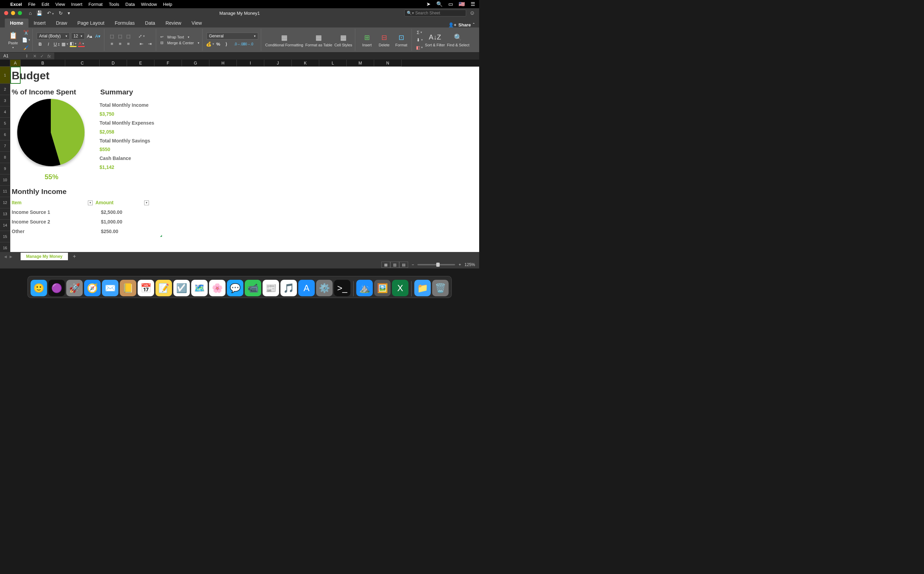  Describe the element at coordinates (470, 265) in the screenshot. I see `zoom-level: 125%` at that location.